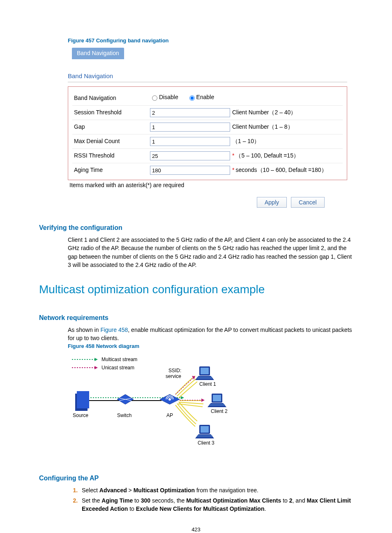 This screenshot has width=392, height=533. Describe the element at coordinates (208, 185) in the screenshot. I see `footer-note: Items marked with an asterisk(*) are req…` at that location.